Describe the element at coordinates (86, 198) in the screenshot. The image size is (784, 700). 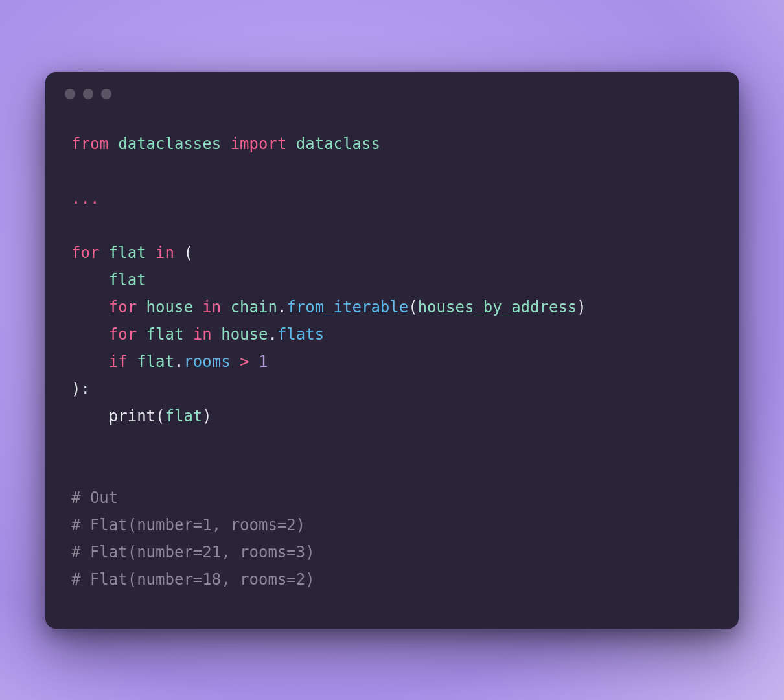
I see `ellipsis: ...` at that location.